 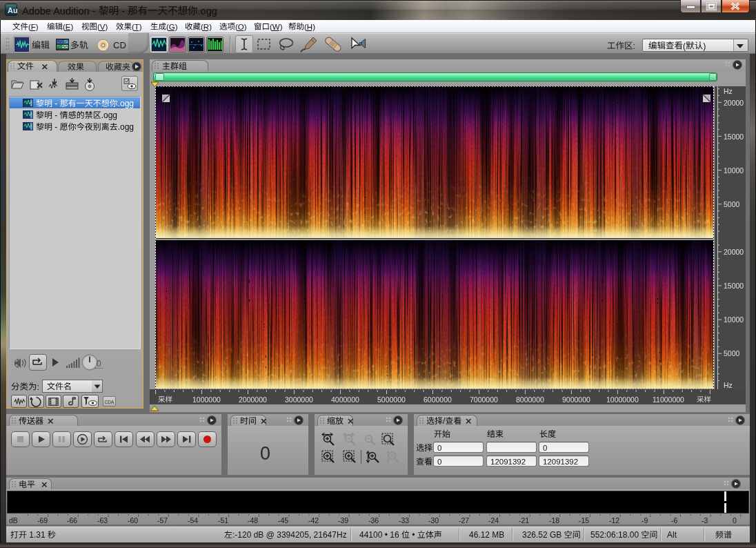 What do you see at coordinates (110, 402) in the screenshot?
I see `svg-text: CDA` at bounding box center [110, 402].